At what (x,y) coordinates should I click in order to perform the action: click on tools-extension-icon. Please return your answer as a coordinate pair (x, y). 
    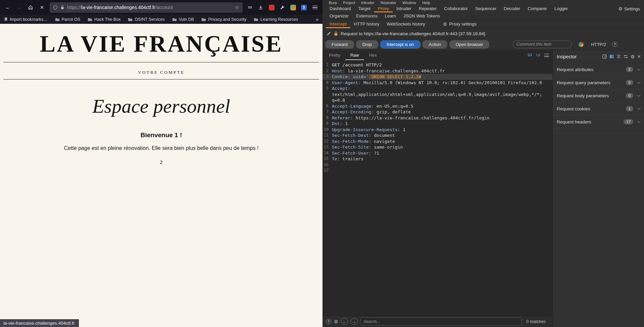
    Looking at the image, I should click on (282, 7).